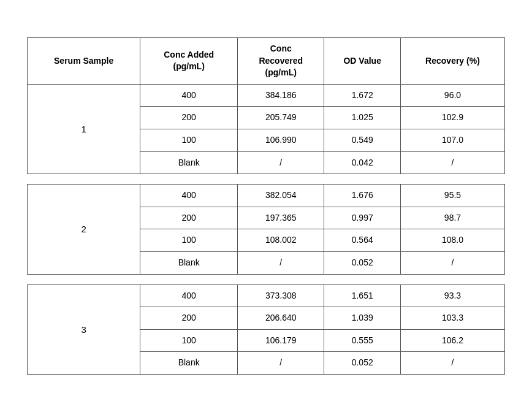 This screenshot has height=412, width=532. I want to click on conc-recovered-cell: 373.308, so click(281, 296).